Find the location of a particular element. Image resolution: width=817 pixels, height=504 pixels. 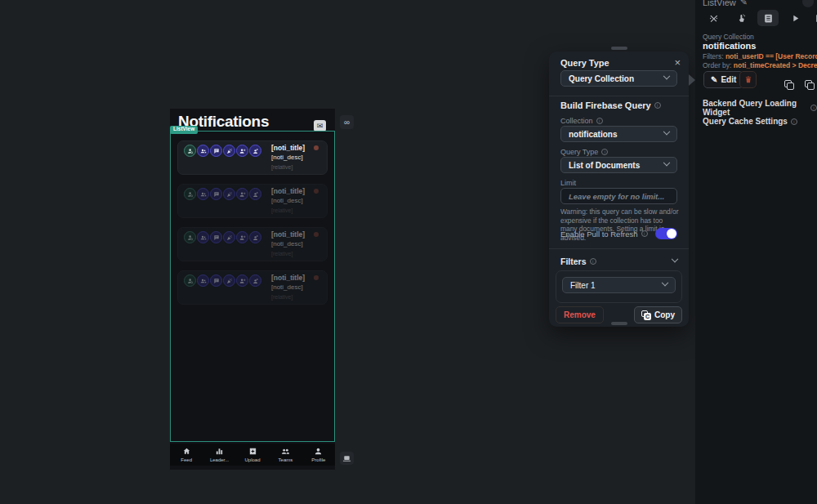

popup-drag-handle-top is located at coordinates (619, 48).